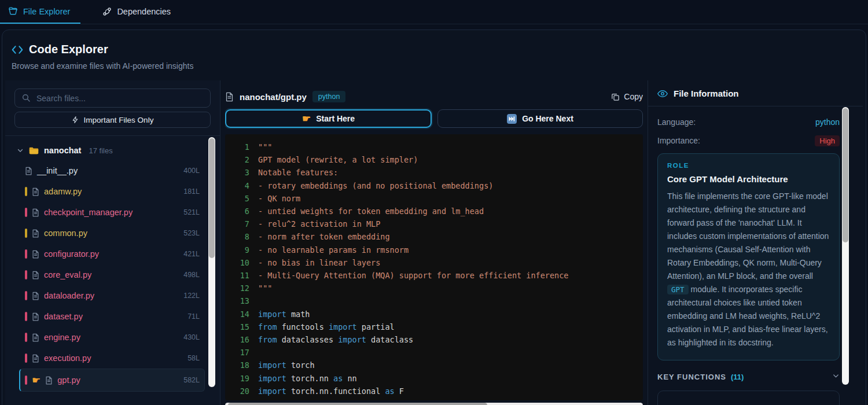 The image size is (868, 405). I want to click on file-tree-item: ☛ execution.py 58L, so click(112, 358).